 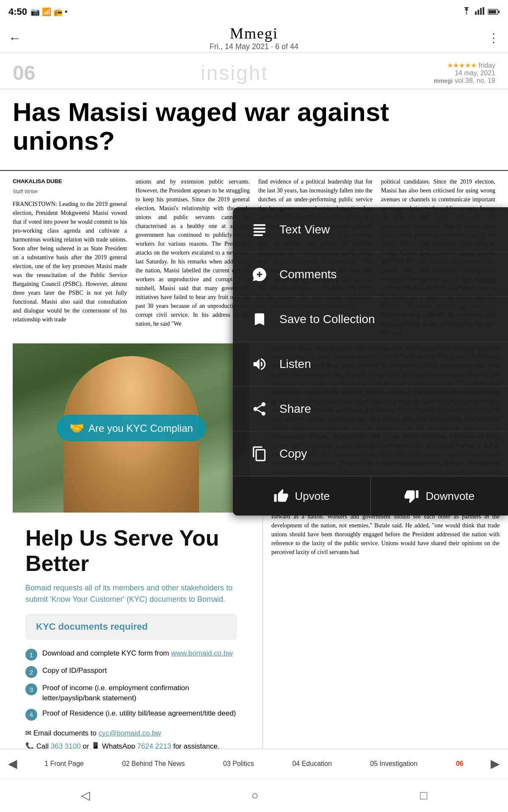 What do you see at coordinates (487, 65) in the screenshot?
I see `day-label: friday` at bounding box center [487, 65].